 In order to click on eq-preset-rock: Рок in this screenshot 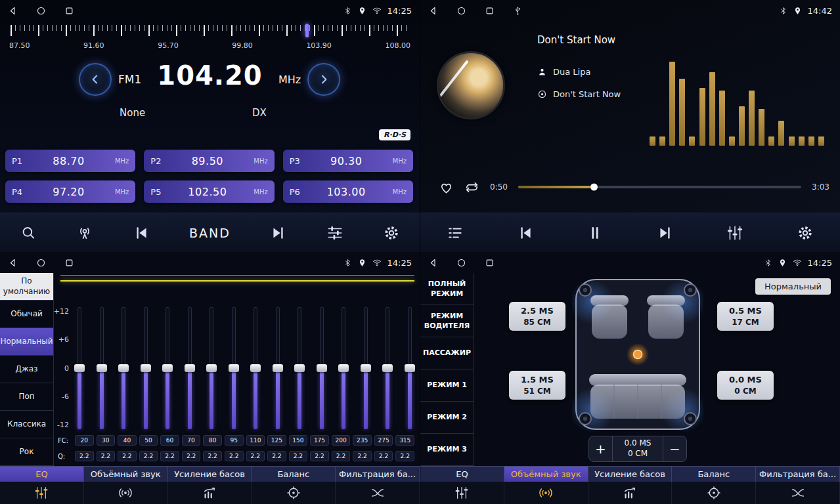, I will do `click(26, 452)`.